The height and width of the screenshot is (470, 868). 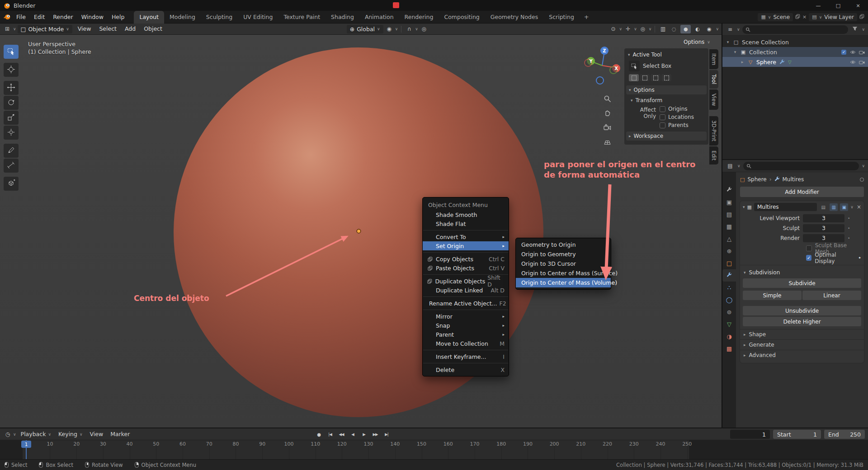 I want to click on add-workspace-button: +, so click(x=587, y=17).